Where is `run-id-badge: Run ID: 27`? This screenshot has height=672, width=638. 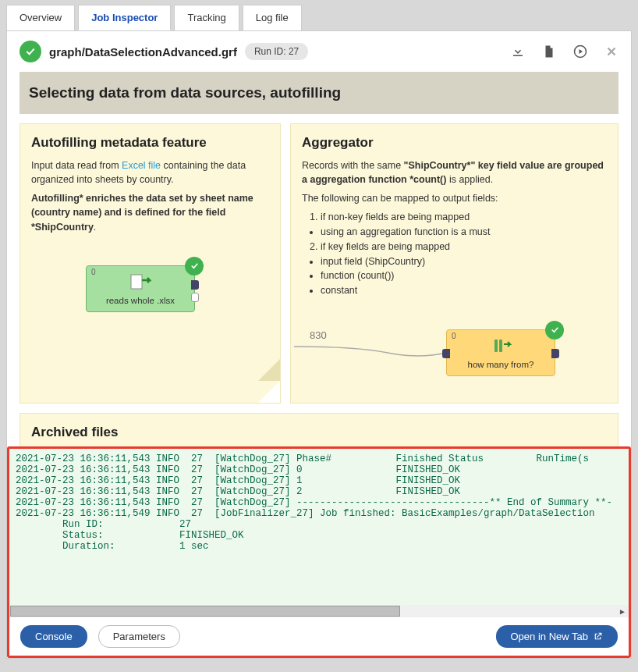 run-id-badge: Run ID: 27 is located at coordinates (276, 52).